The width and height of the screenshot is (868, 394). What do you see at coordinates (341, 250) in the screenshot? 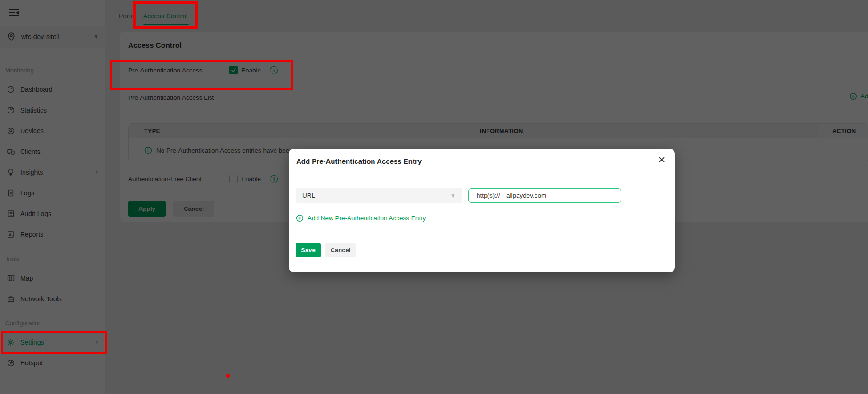
I see `dialog-cancel-button: Cancel` at bounding box center [341, 250].